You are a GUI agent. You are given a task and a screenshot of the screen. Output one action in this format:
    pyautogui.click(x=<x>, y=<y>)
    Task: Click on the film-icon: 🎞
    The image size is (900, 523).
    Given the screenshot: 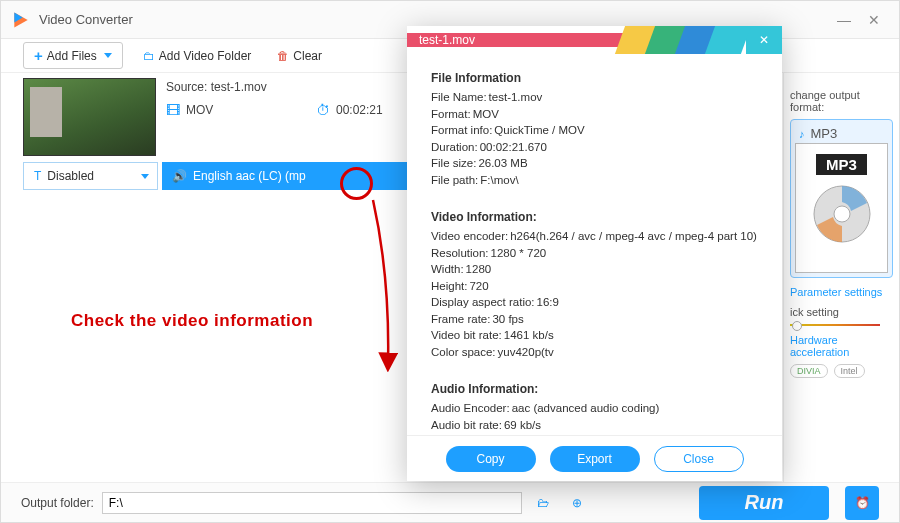 What is the action you would take?
    pyautogui.click(x=173, y=110)
    